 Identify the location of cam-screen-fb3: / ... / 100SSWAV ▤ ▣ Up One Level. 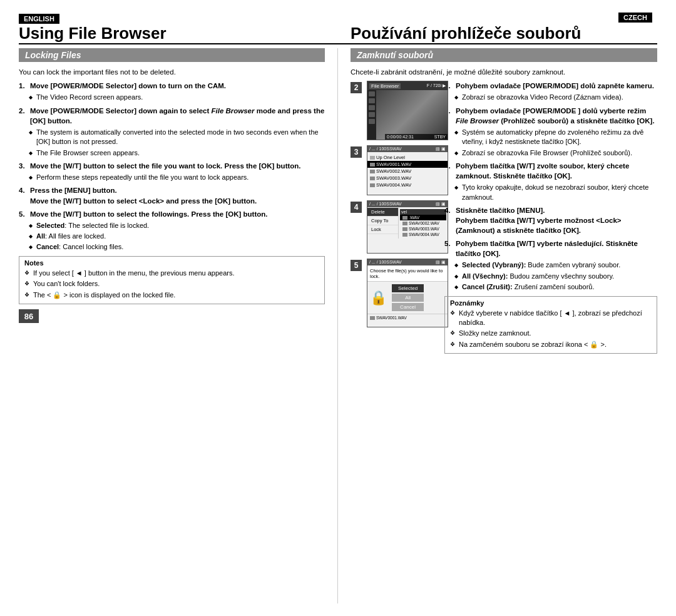
(407, 170).